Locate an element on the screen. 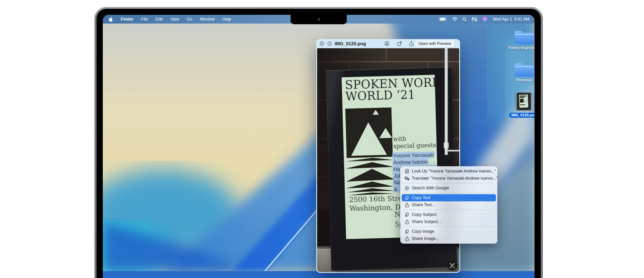  menu-item-label: Translate “Yvonne Yamasaki Andrew Ivanov… is located at coordinates (454, 178).